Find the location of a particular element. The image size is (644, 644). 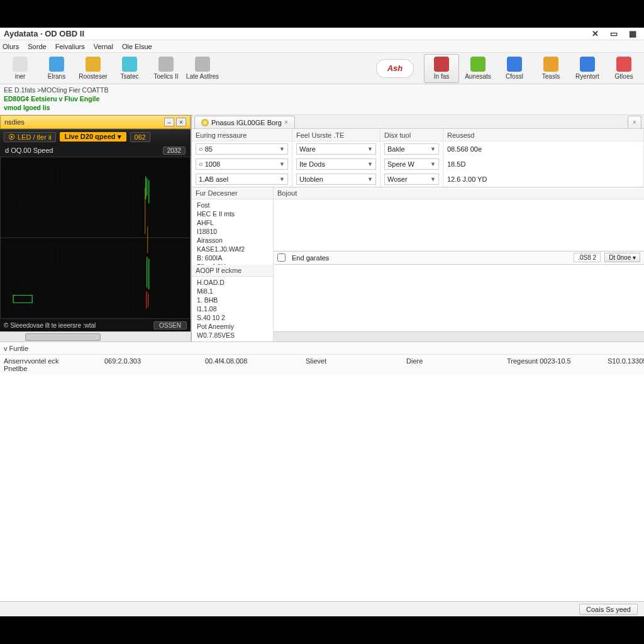

filter-select: Spere W▼ is located at coordinates (411, 164).